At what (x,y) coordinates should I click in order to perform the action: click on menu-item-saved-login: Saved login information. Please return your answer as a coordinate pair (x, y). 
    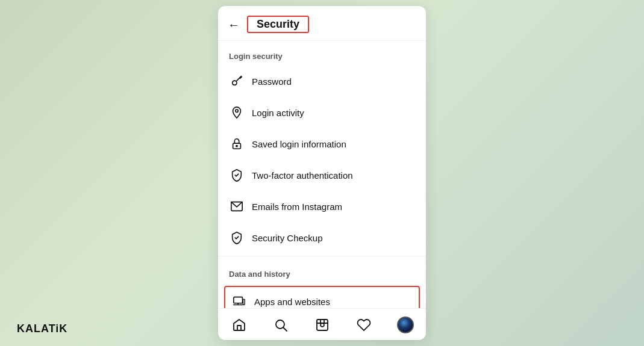
    Looking at the image, I should click on (322, 144).